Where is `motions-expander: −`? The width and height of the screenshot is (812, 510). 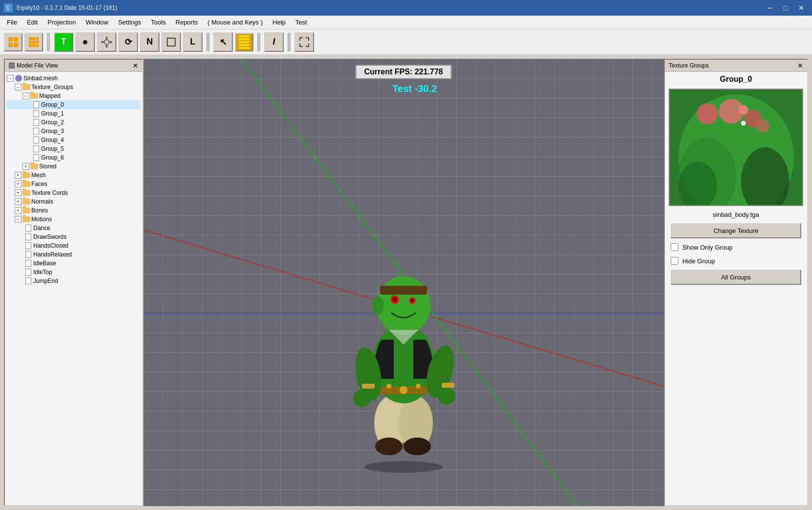
motions-expander: − is located at coordinates (18, 219).